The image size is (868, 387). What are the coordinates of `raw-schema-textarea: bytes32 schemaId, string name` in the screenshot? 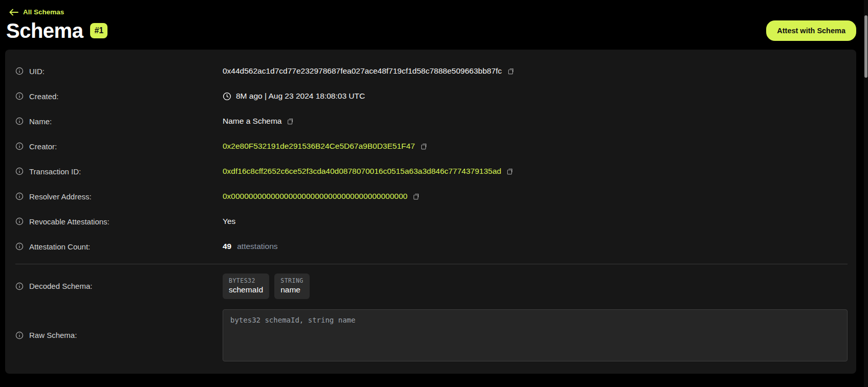 It's located at (535, 335).